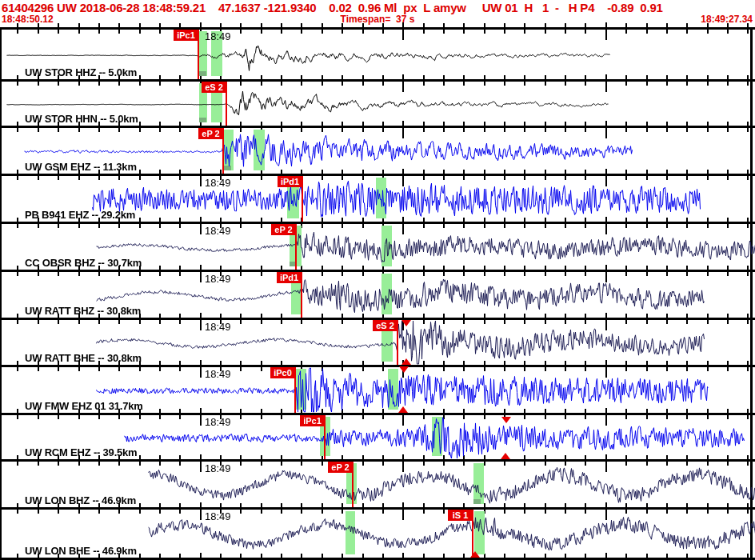 This screenshot has width=755, height=560. Describe the element at coordinates (83, 358) in the screenshot. I see `station-label: UW RATT BHE -- 30.8km` at that location.